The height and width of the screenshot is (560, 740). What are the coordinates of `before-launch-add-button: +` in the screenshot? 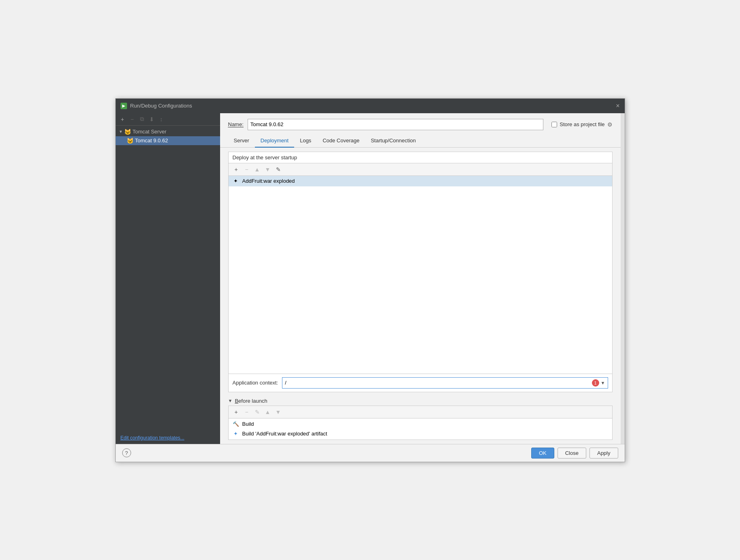 It's located at (236, 412).